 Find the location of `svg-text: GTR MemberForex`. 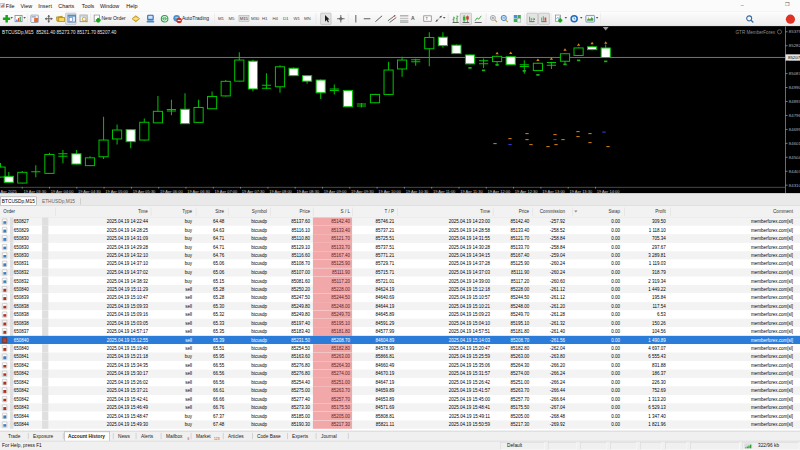

svg-text: GTR MemberForex is located at coordinates (756, 32).